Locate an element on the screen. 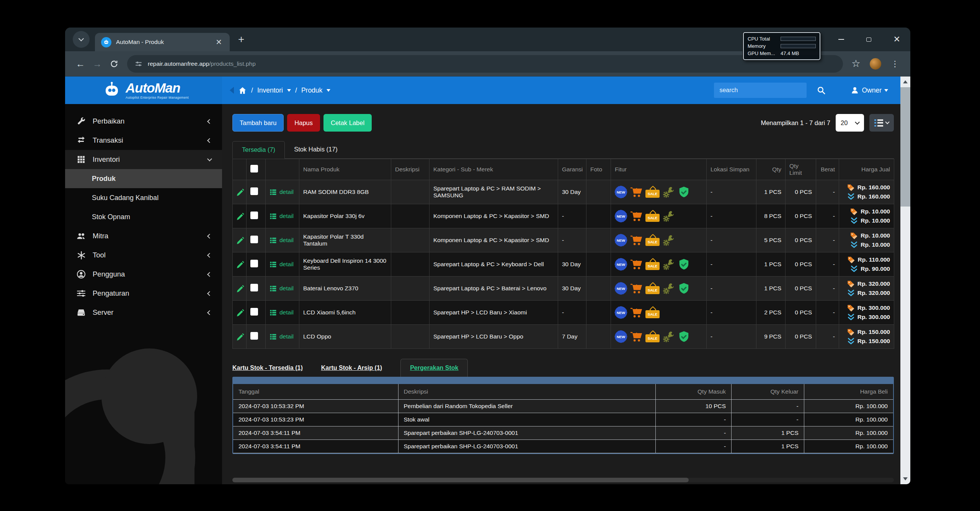 The image size is (980, 511). minimize-icon is located at coordinates (841, 39).